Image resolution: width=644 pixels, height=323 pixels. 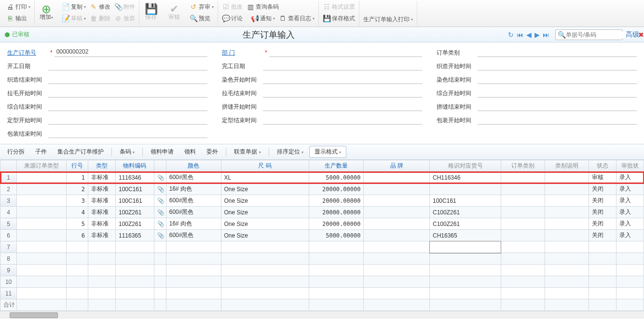 I want to click on column-header: 尺 码, so click(x=265, y=166).